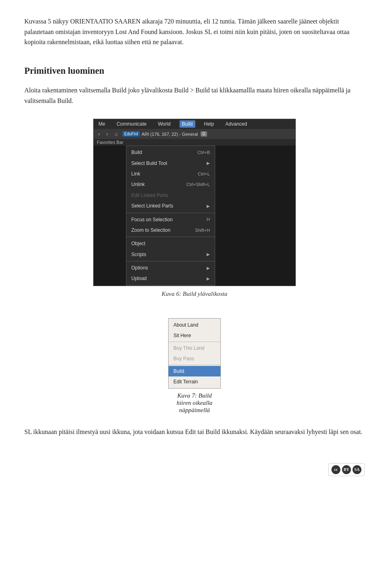  What do you see at coordinates (207, 134) in the screenshot?
I see `nav-info: EduFinl ARI (176, 167, 22) - General G` at bounding box center [207, 134].